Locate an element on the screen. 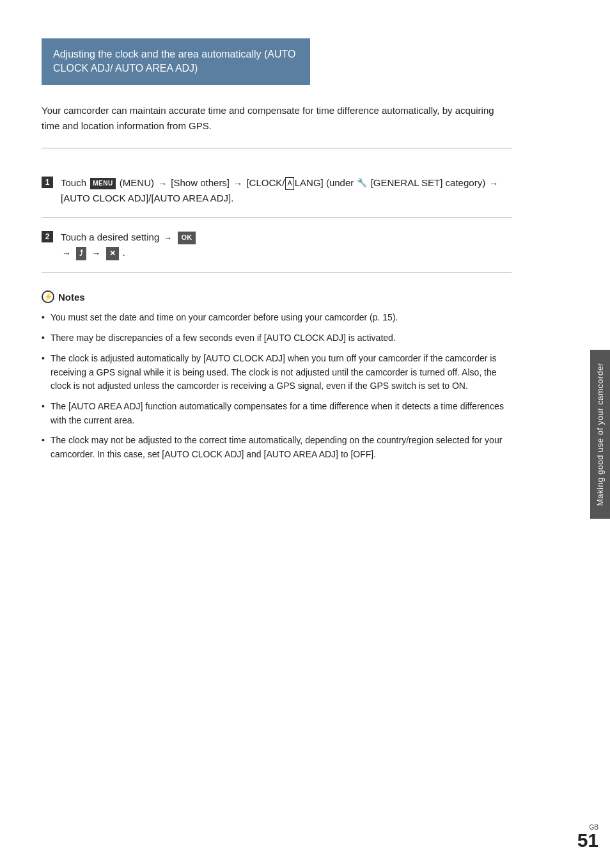 The width and height of the screenshot is (610, 868). arrow-3: → is located at coordinates (494, 184).